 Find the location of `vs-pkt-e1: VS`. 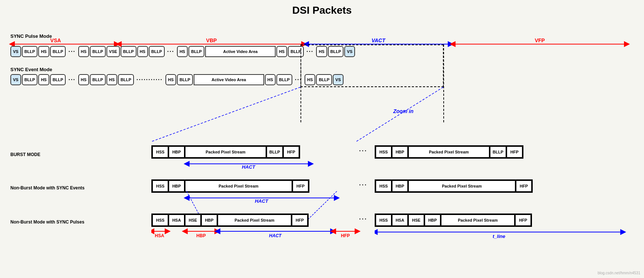

vs-pkt-e1: VS is located at coordinates (16, 80).